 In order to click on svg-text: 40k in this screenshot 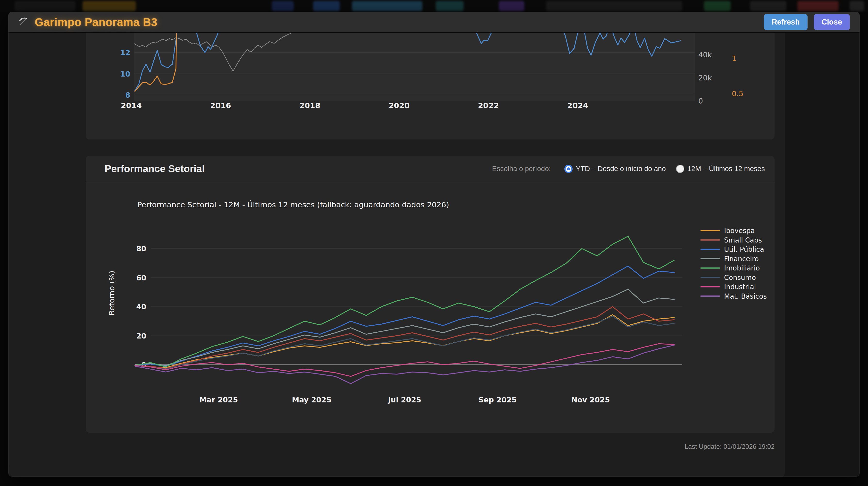, I will do `click(705, 55)`.